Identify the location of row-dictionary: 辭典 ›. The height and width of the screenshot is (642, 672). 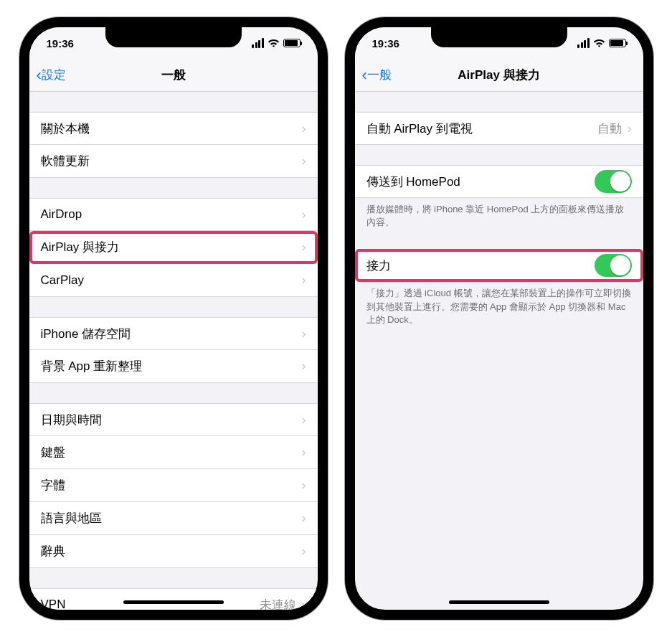
(174, 552).